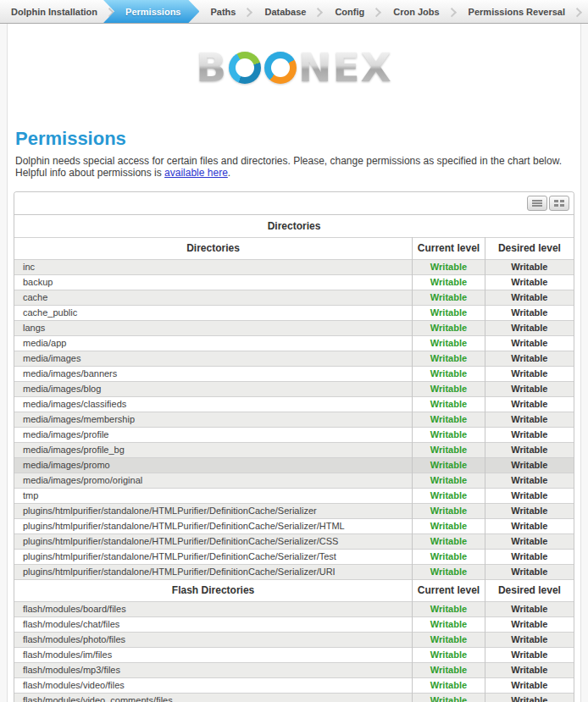 The height and width of the screenshot is (702, 588). I want to click on grid-view-icon, so click(556, 202).